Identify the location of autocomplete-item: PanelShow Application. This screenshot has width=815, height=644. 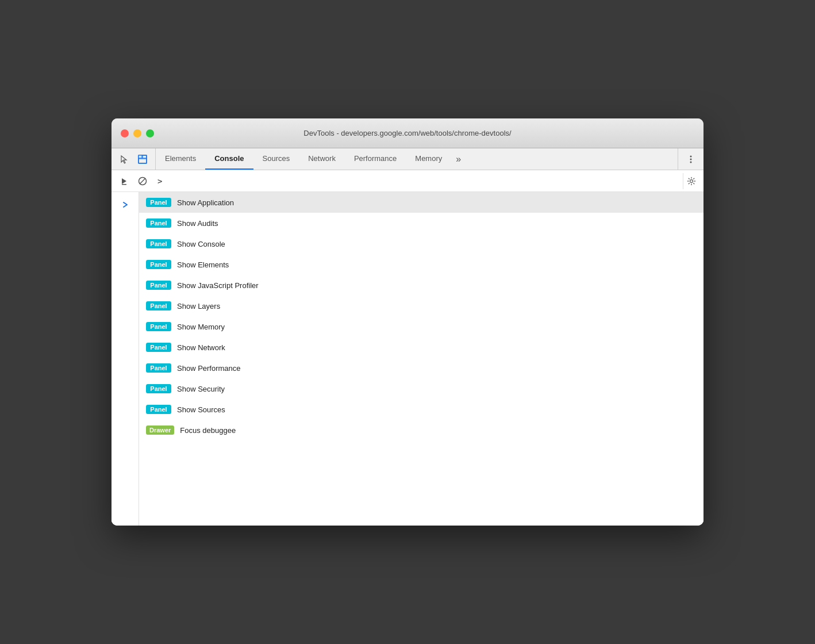
(421, 202).